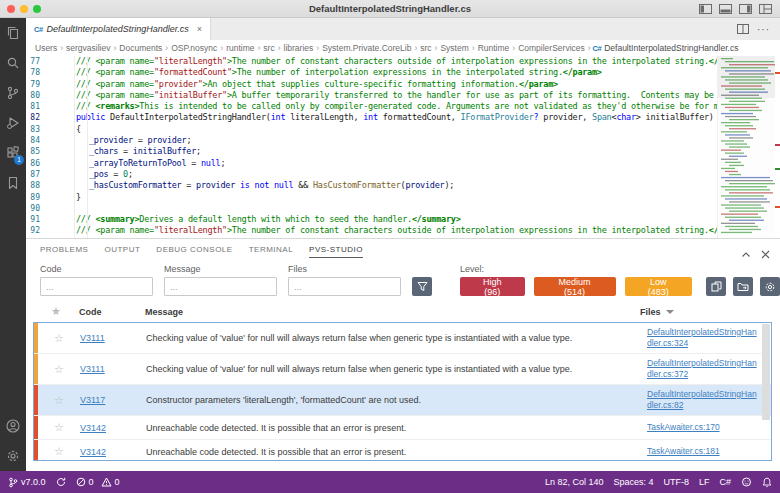 The width and height of the screenshot is (780, 493). I want to click on minimap, so click(746, 147).